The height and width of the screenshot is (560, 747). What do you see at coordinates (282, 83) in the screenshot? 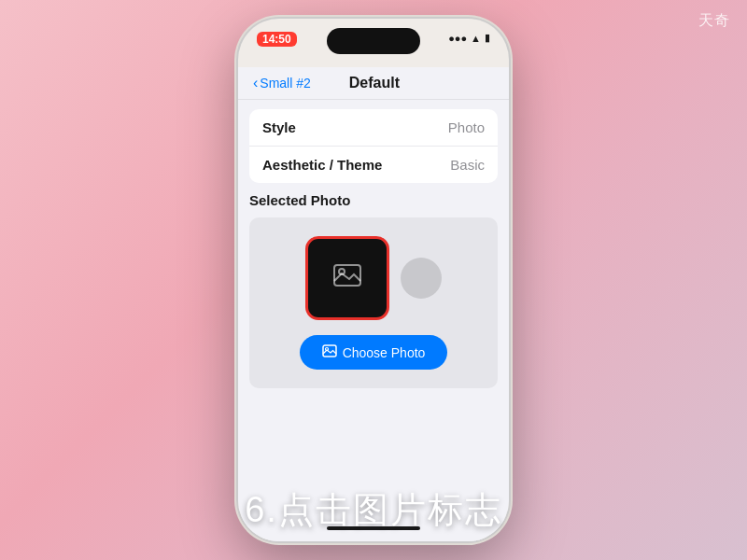
I see `back-button: ‹ Small #2` at bounding box center [282, 83].